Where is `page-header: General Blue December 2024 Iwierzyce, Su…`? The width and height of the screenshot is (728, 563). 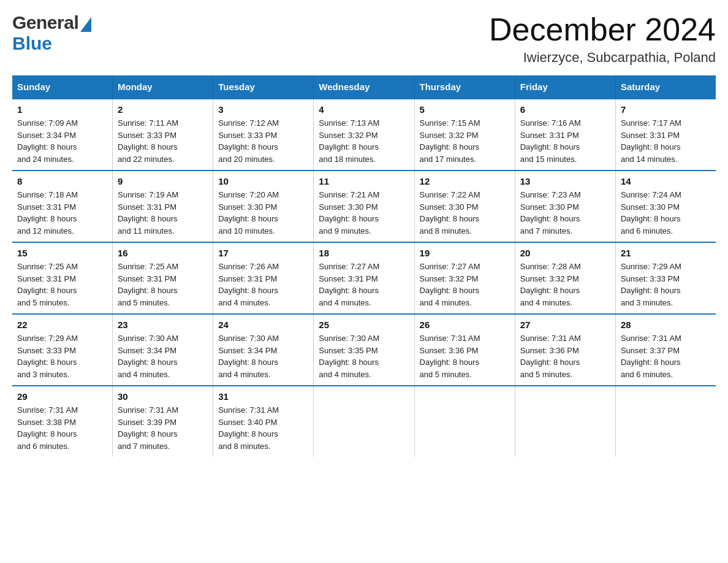 page-header: General Blue December 2024 Iwierzyce, Su… is located at coordinates (364, 39).